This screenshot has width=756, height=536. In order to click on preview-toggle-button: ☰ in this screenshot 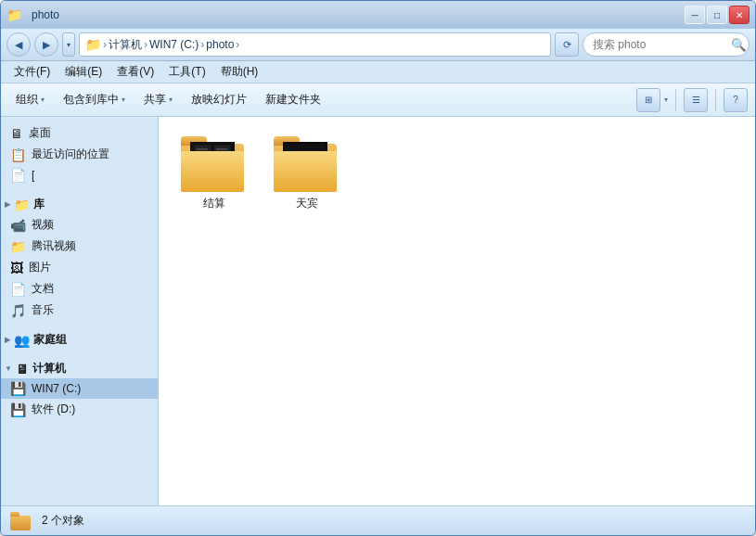, I will do `click(696, 100)`.